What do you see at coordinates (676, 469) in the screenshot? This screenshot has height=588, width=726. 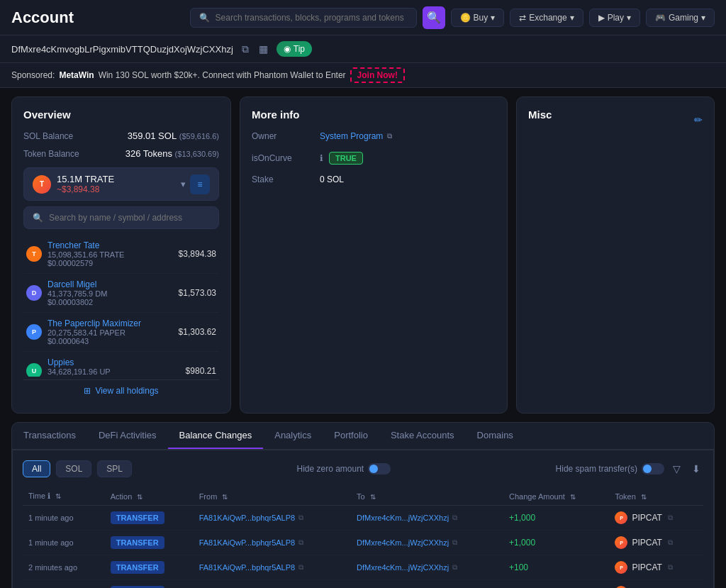 I see `filter-icon: ▽` at bounding box center [676, 469].